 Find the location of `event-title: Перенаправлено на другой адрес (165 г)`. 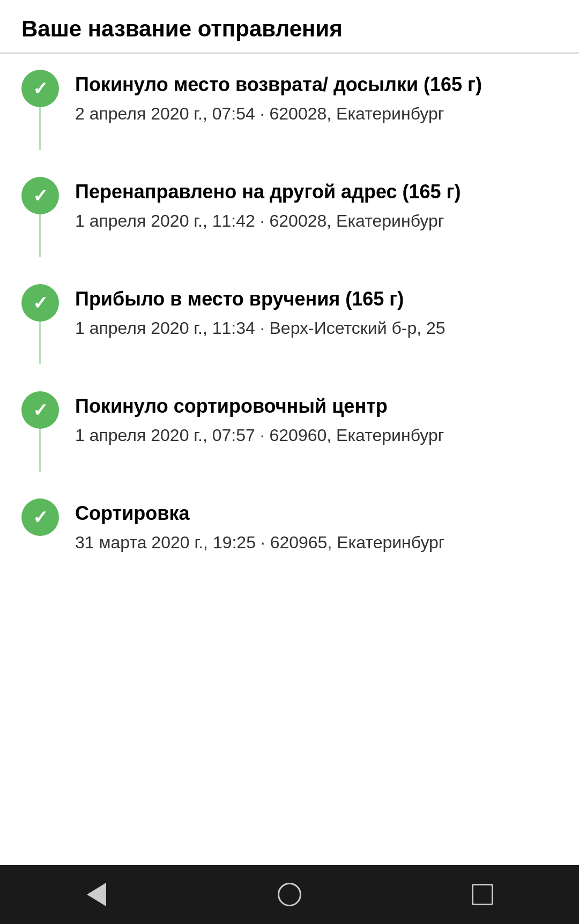

event-title: Перенаправлено на другой адрес (165 г) is located at coordinates (316, 192).